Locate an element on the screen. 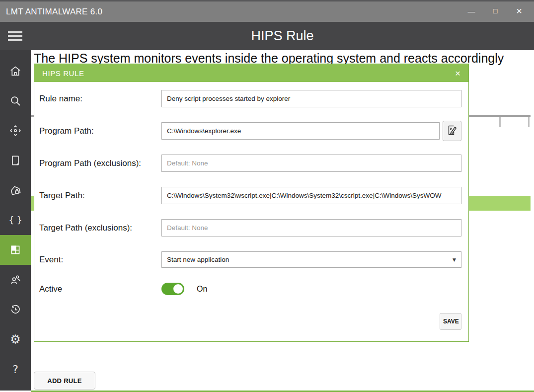 The image size is (534, 392). program-path-exclusions-input is located at coordinates (311, 163).